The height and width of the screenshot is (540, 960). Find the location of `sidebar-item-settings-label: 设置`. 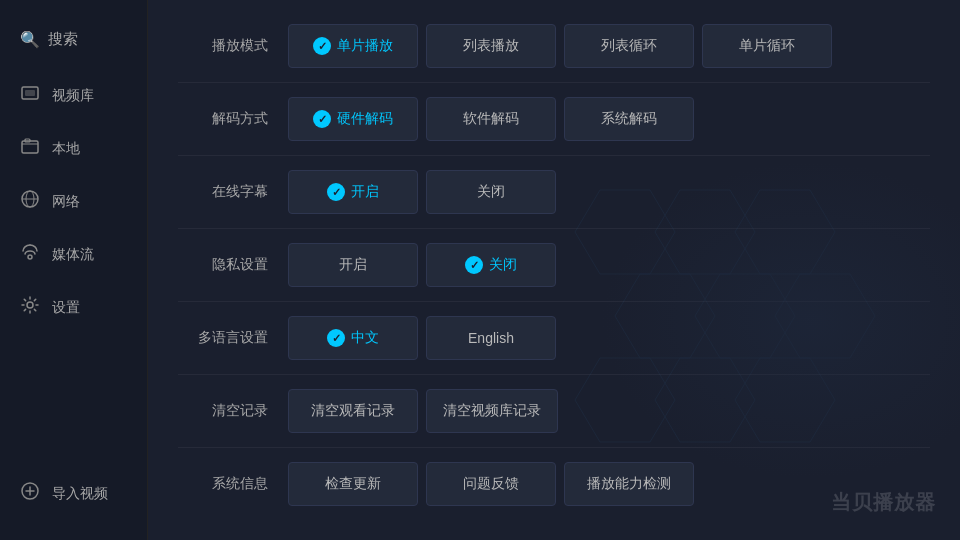

sidebar-item-settings-label: 设置 is located at coordinates (66, 308).